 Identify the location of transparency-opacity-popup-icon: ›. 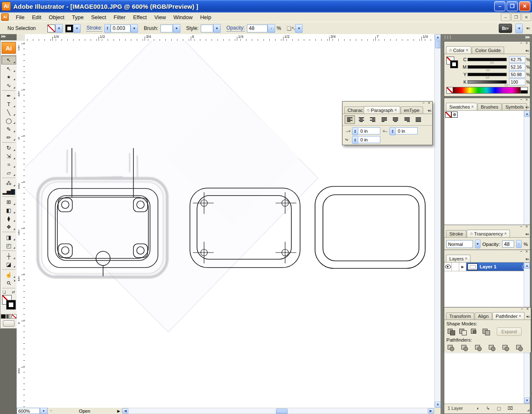
(519, 244).